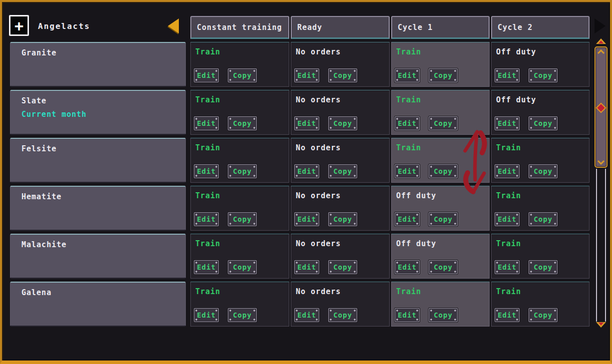  What do you see at coordinates (19, 25) in the screenshot?
I see `add-squad-button: +` at bounding box center [19, 25].